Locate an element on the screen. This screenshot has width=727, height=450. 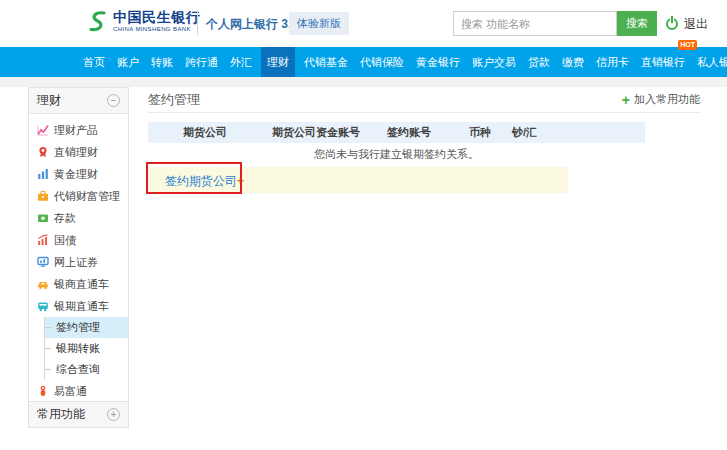
main-nav: 首页 账户 转账 跨行通 外汇 理财 代销基金 代销保险 黄金银行 账户交易 贷… is located at coordinates (364, 62).